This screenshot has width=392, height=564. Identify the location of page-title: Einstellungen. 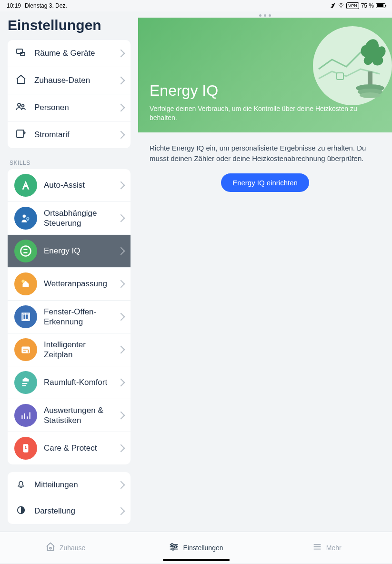
(69, 26).